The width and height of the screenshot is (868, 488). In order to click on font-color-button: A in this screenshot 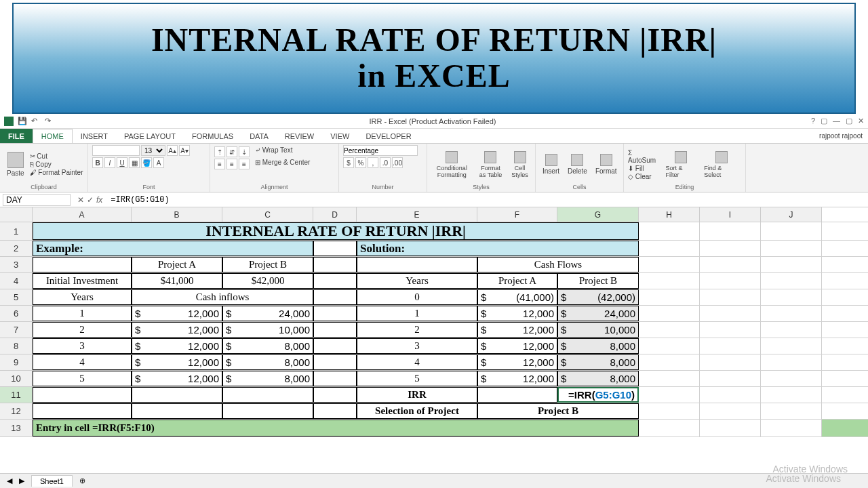, I will do `click(159, 163)`.